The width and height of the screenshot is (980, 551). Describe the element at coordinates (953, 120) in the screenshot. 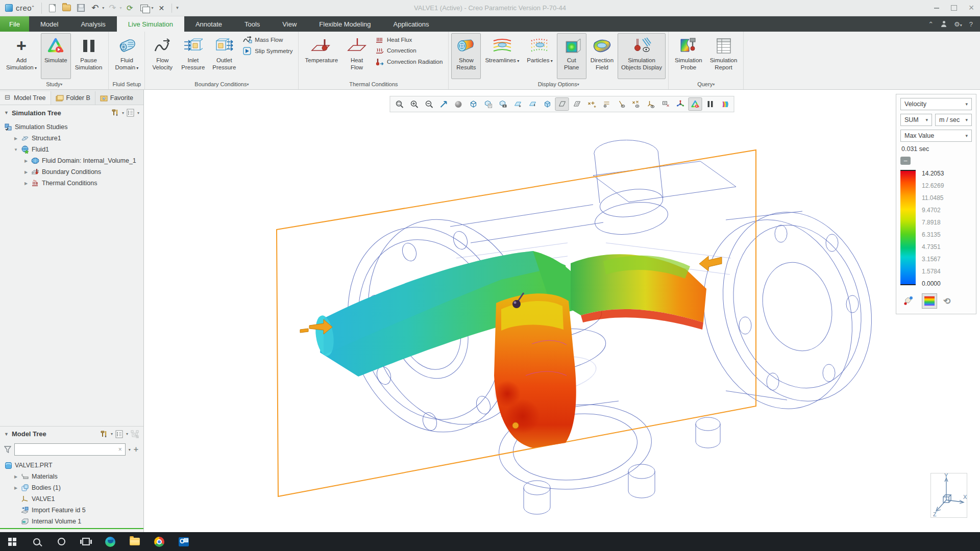

I see `units-select: m / sec` at that location.